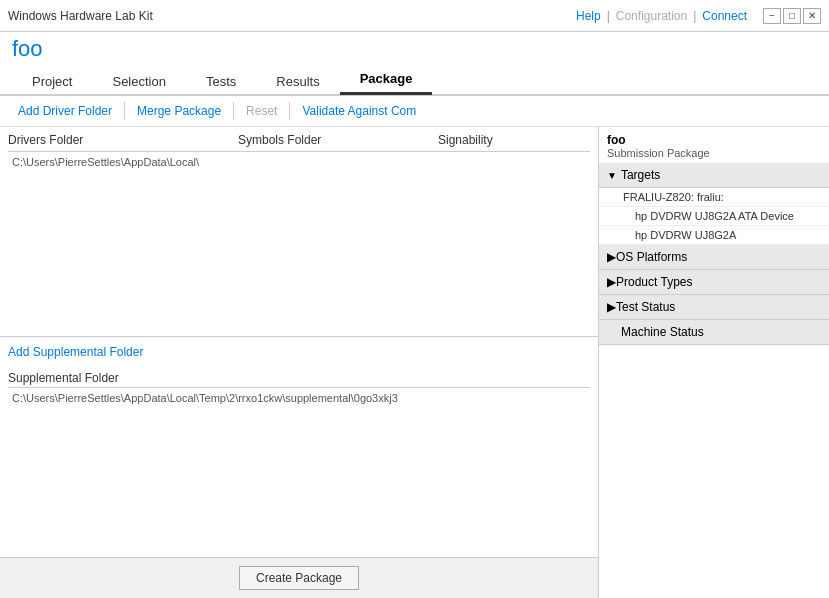  What do you see at coordinates (386, 80) in the screenshot?
I see `tab-package: Package` at bounding box center [386, 80].